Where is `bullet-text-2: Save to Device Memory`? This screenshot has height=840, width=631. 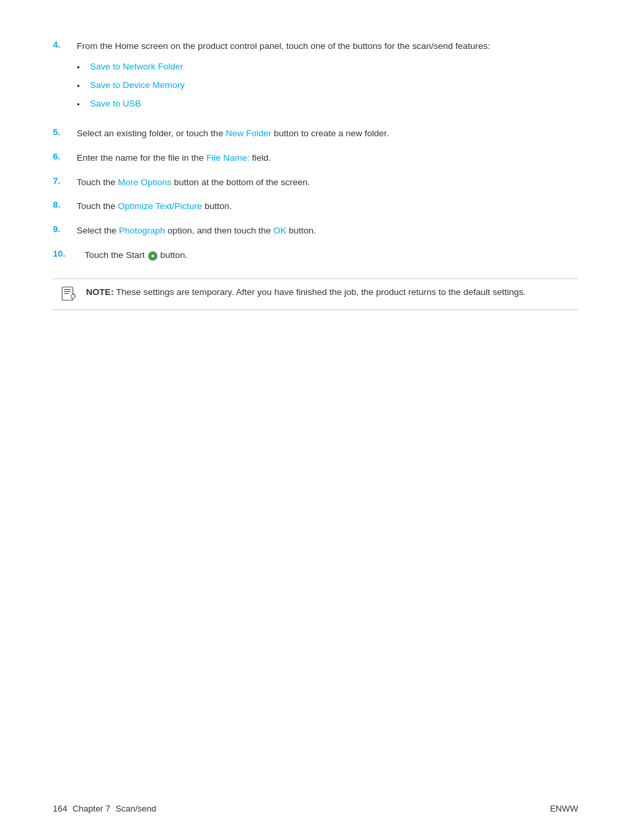 bullet-text-2: Save to Device Memory is located at coordinates (138, 85).